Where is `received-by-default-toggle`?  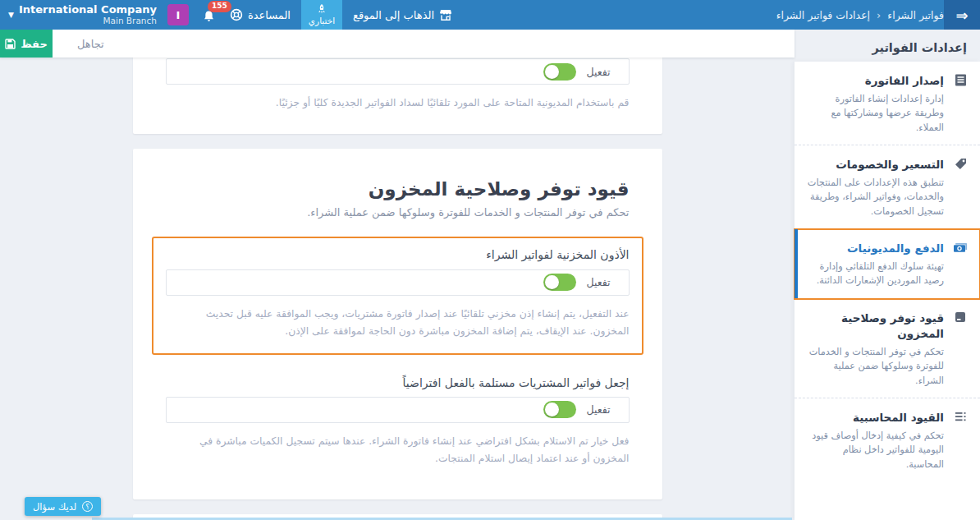
received-by-default-toggle is located at coordinates (560, 409).